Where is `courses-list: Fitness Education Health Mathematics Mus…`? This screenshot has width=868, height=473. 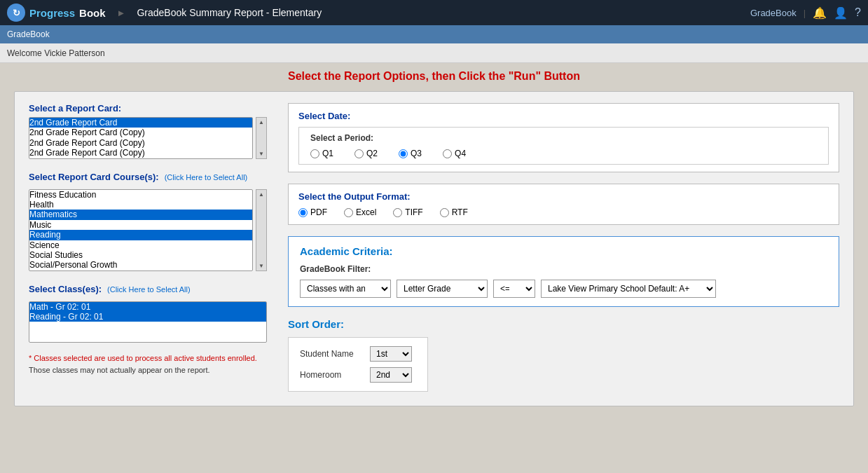
courses-list: Fitness Education Health Mathematics Mus… is located at coordinates (141, 230).